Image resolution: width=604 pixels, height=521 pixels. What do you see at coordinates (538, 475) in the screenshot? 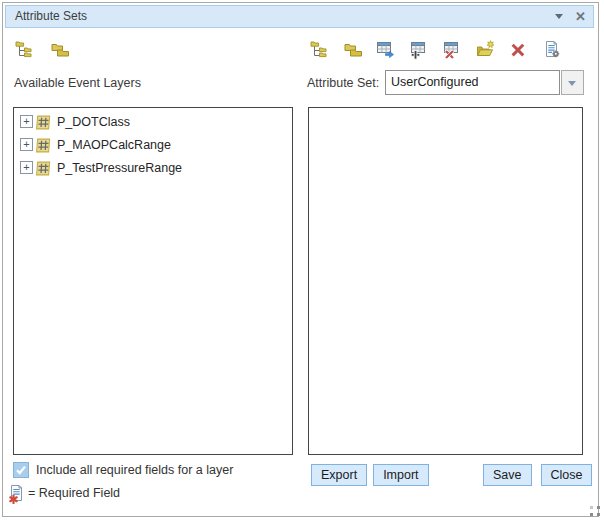
I see `save-close-buttons: Save Close` at bounding box center [538, 475].